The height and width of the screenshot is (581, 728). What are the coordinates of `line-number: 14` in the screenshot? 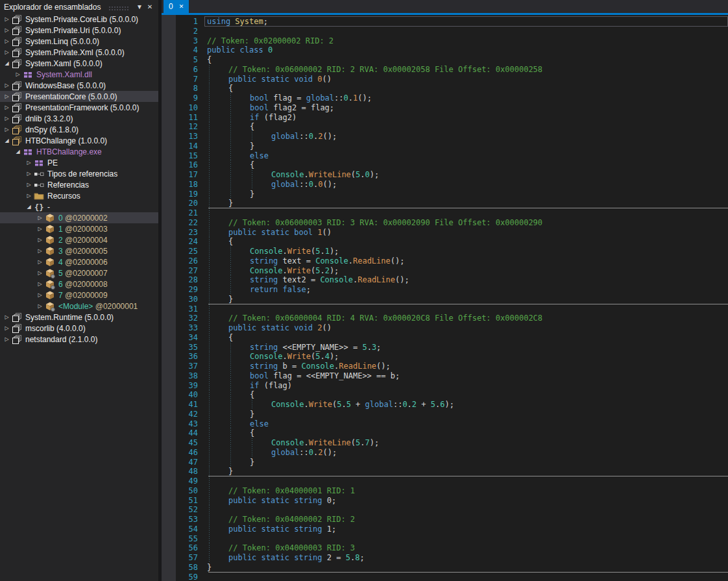 It's located at (187, 147).